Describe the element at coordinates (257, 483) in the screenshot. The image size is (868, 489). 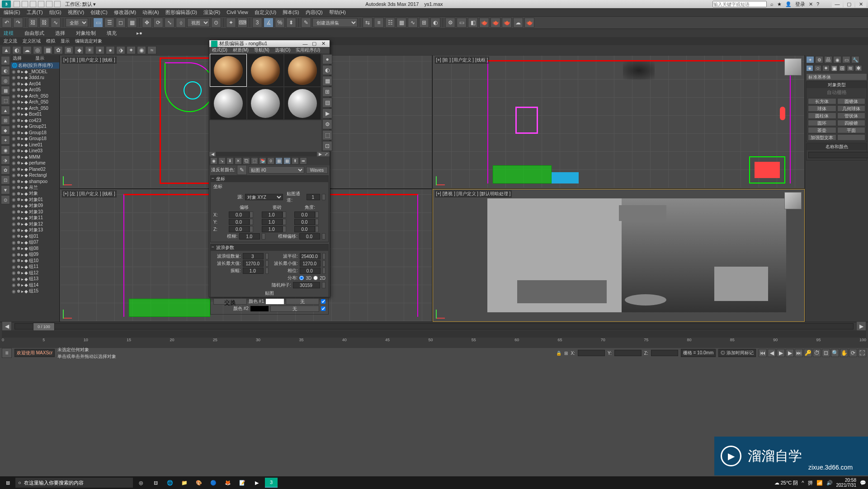
I see `app3-icon: ▶` at that location.